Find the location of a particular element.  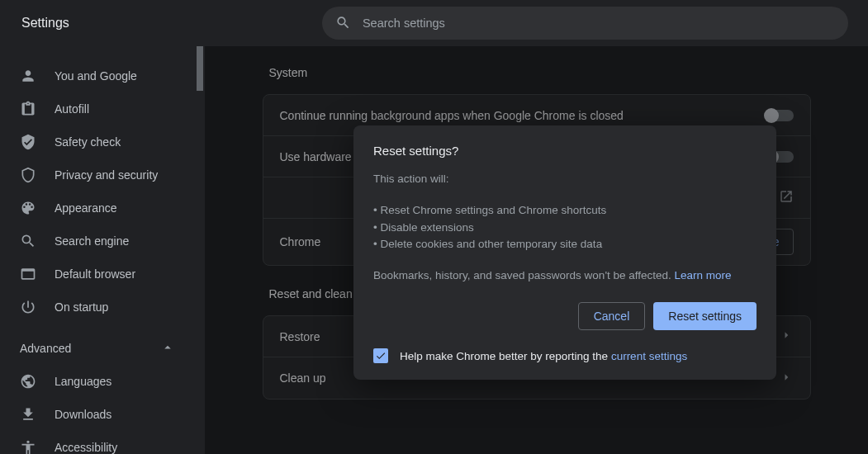

dialog-bullet: Delete cookies and other temporary site … is located at coordinates (565, 244).